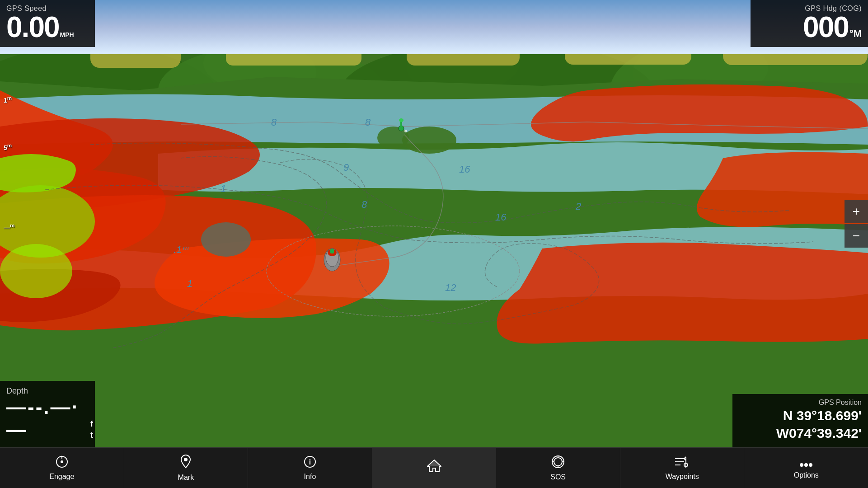  I want to click on boat-icon, so click(332, 260).